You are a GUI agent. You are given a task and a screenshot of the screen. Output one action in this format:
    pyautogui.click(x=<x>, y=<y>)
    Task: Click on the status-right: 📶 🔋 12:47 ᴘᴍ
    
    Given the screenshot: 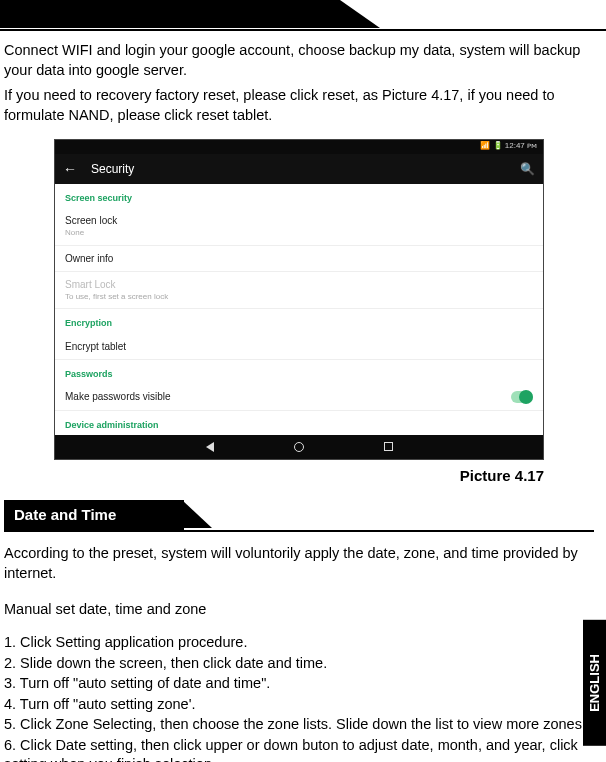 What is the action you would take?
    pyautogui.click(x=508, y=146)
    